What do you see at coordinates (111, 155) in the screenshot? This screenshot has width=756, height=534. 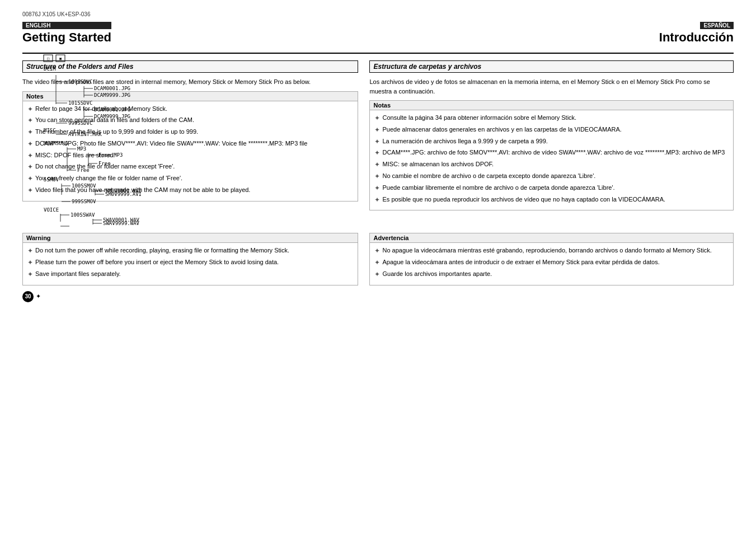 I see `svg-text: Free.MP3` at bounding box center [111, 155].